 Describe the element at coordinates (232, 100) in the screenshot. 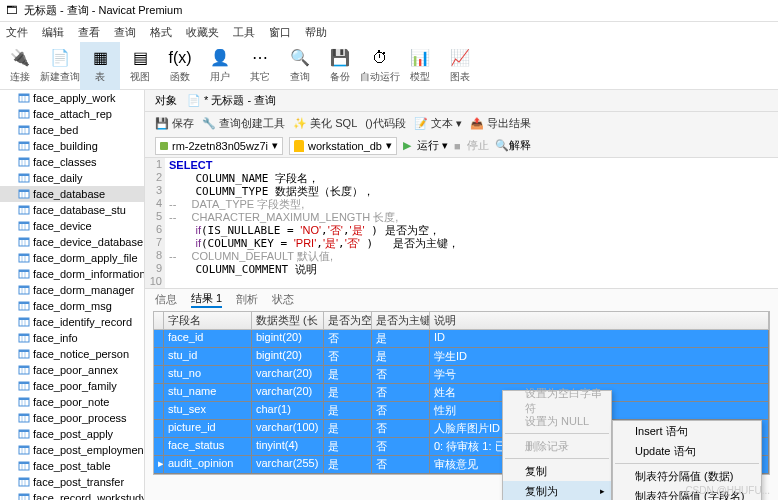

I see `tab-query: 📄 * 无标题 - 查询` at that location.